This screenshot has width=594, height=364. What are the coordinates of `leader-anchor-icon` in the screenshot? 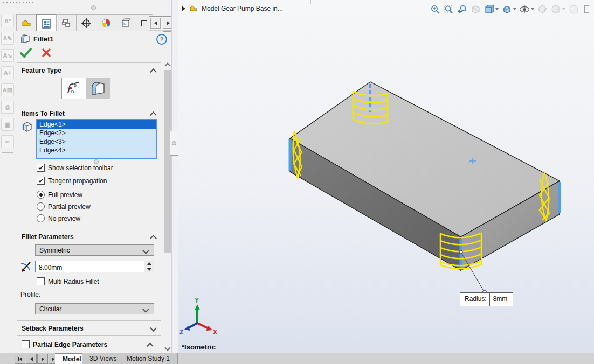 It's located at (461, 252).